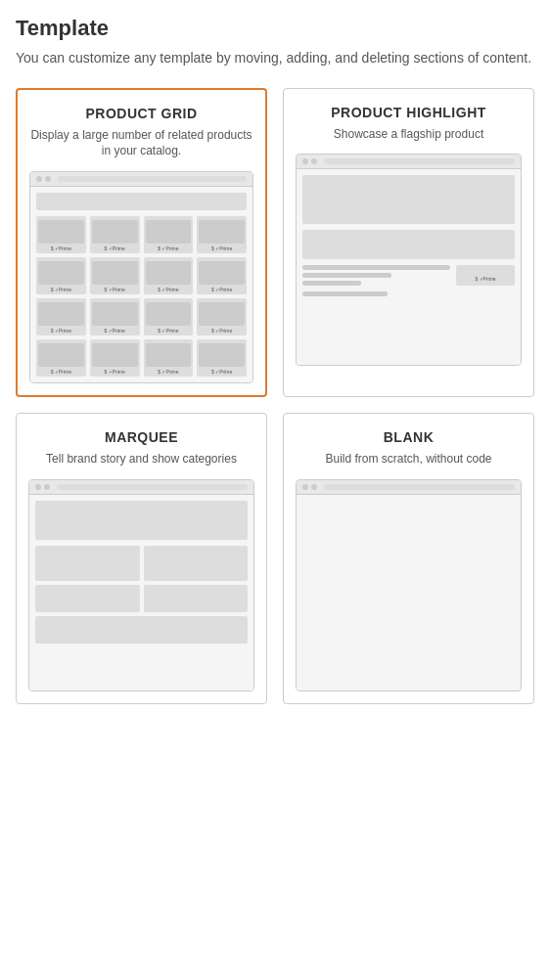 The width and height of the screenshot is (550, 980). Describe the element at coordinates (141, 278) in the screenshot. I see `browser-mock-product-grid: $ ✓Prime $ ✓Prime $ ✓Prime $ ✓Prime $ ✓P…` at that location.